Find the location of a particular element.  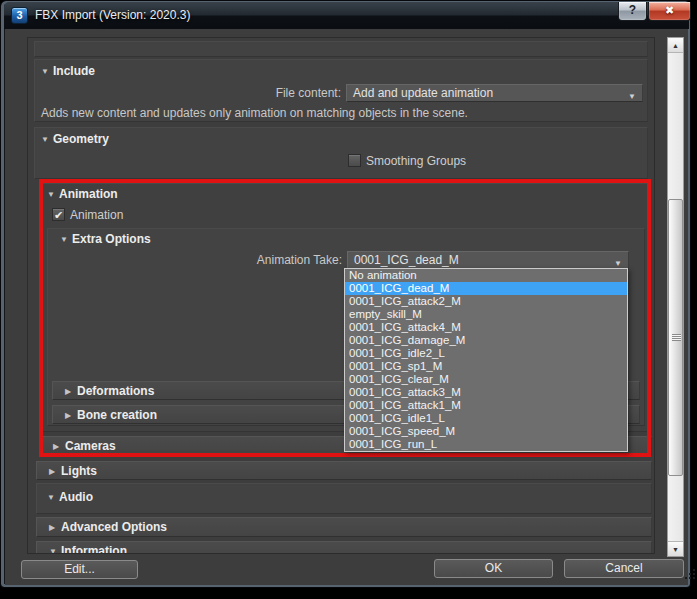

dropdown-item: 0001_ICG_attack2_M is located at coordinates (486, 302).